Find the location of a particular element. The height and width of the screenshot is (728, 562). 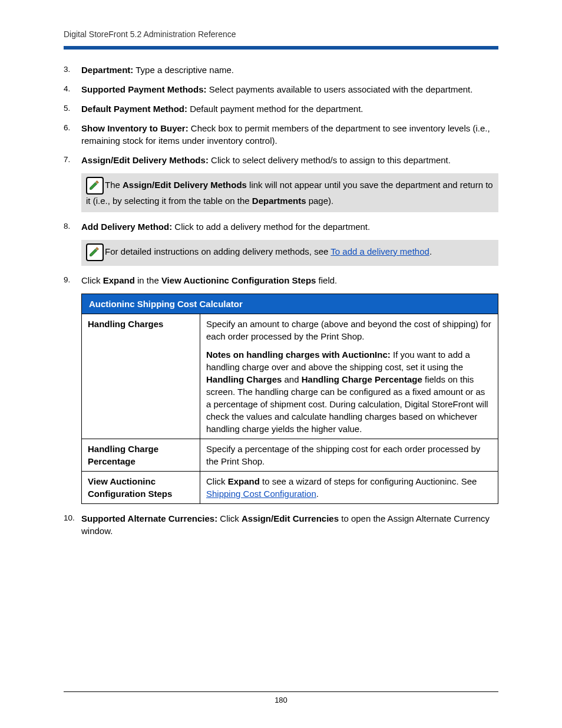

item-number: 3. is located at coordinates (72, 70).